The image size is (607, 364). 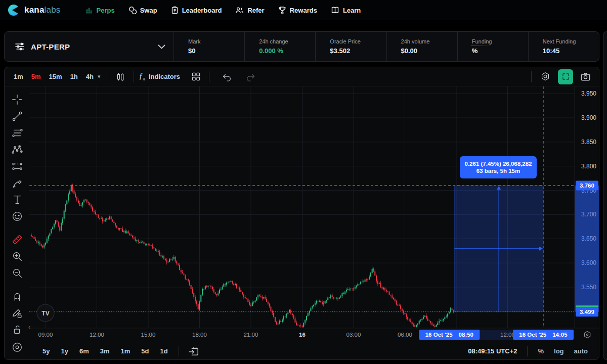 I want to click on measure-tool-button, so click(x=17, y=240).